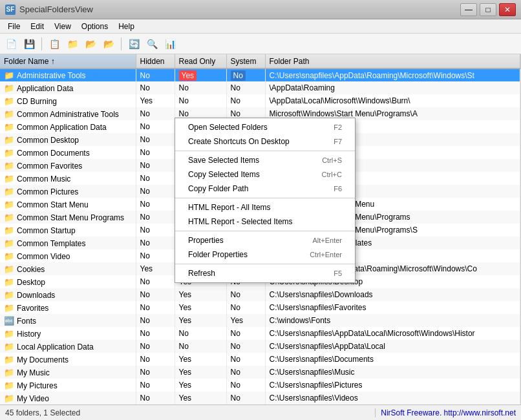 Image resolution: width=521 pixels, height=420 pixels. I want to click on ctx-label: HTML Report - All Items, so click(229, 207).